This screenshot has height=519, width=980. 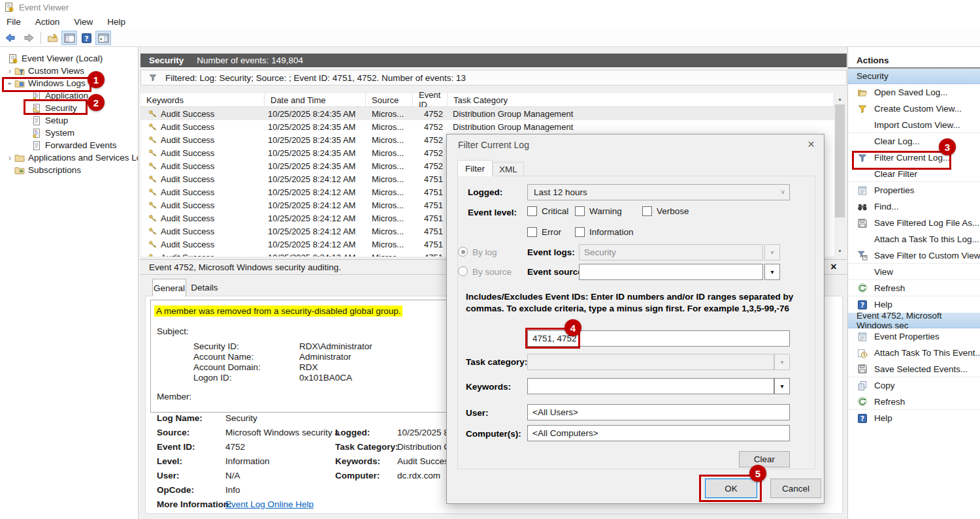 I want to click on tab-general: General, so click(x=169, y=287).